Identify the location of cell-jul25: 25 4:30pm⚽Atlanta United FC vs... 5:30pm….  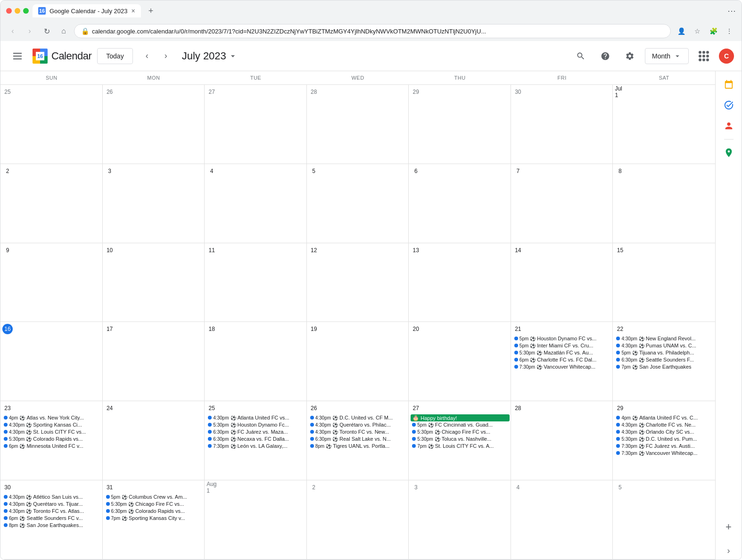
(256, 440).